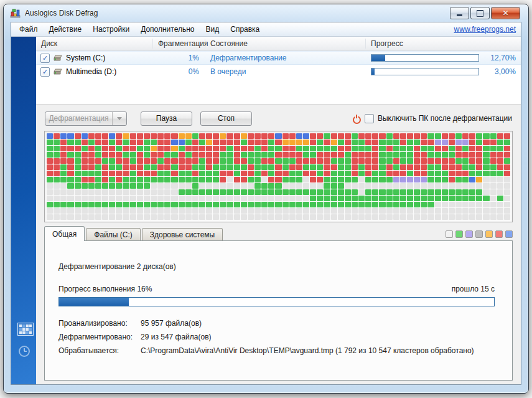 The height and width of the screenshot is (398, 532). I want to click on defrag-split-button: Дефрагментация, so click(86, 118).